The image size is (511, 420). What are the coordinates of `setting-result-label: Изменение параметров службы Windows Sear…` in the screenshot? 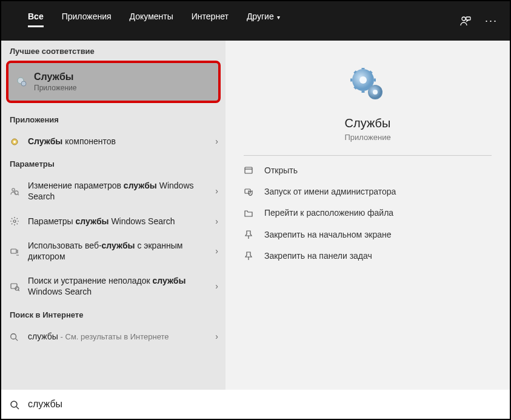 It's located at (121, 191).